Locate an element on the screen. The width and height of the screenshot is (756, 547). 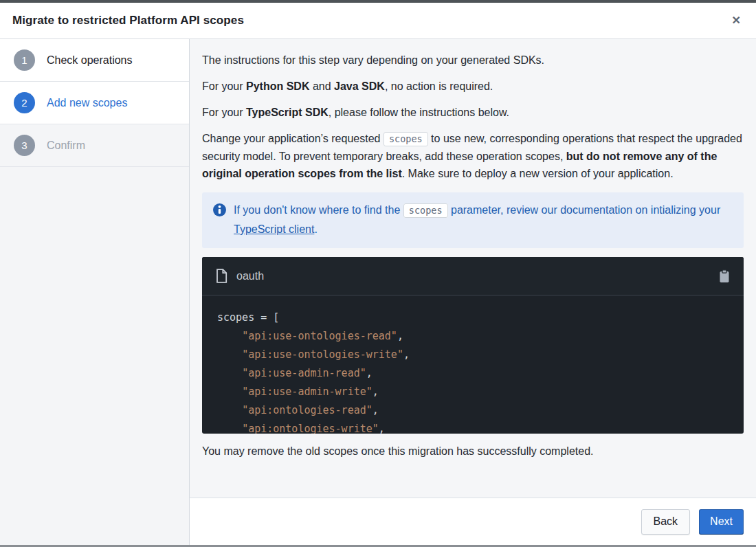
remove-old-scopes-paragraph: You may remove the old scopes once this … is located at coordinates (473, 451).